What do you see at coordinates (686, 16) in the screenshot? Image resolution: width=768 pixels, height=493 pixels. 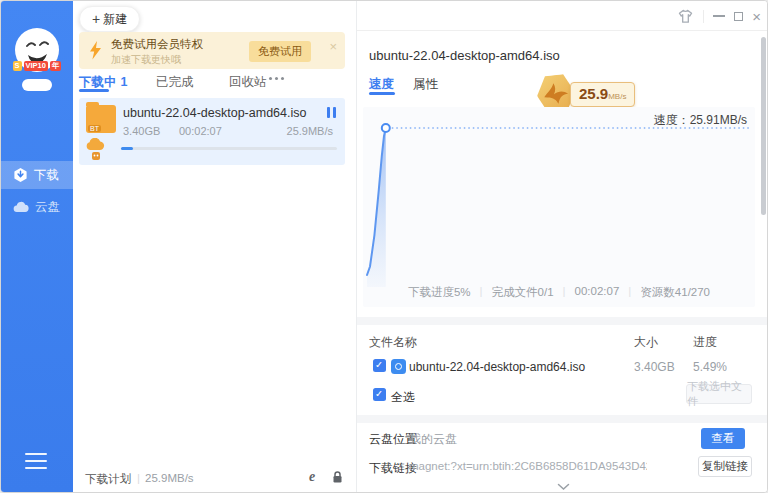 I see `skin-theme-icon` at bounding box center [686, 16].